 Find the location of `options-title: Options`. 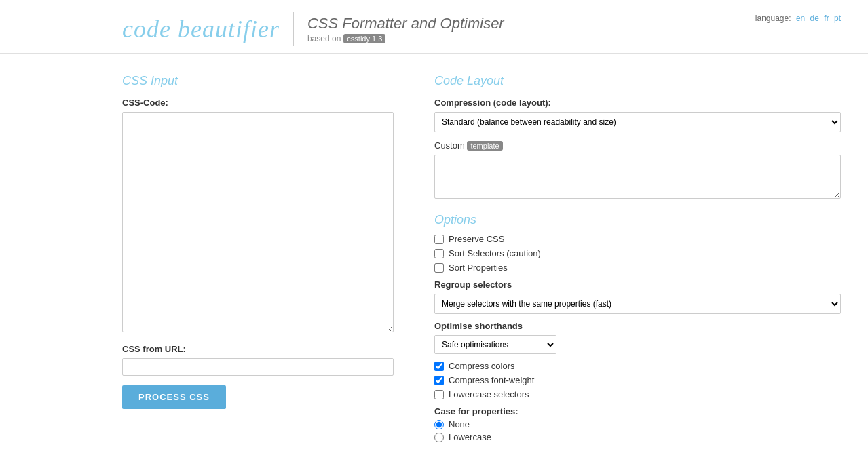

options-title: Options is located at coordinates (638, 220).